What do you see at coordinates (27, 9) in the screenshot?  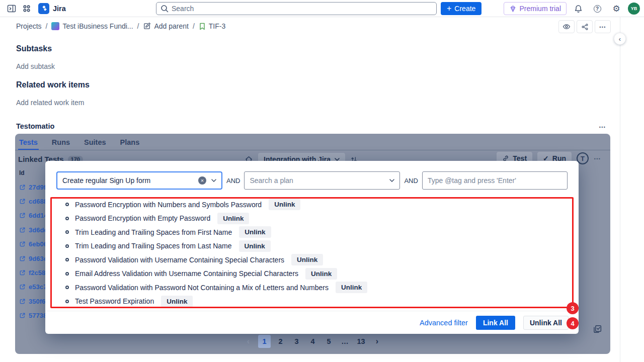 I see `app-switcher-button` at bounding box center [27, 9].